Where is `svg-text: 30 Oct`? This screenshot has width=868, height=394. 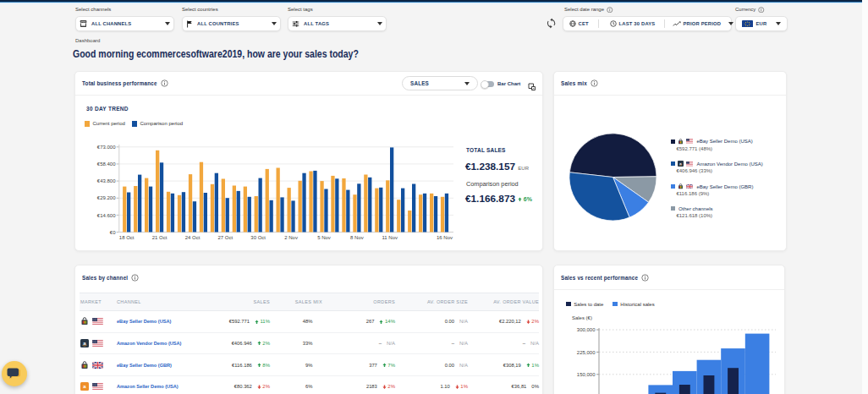 svg-text: 30 Oct is located at coordinates (258, 238).